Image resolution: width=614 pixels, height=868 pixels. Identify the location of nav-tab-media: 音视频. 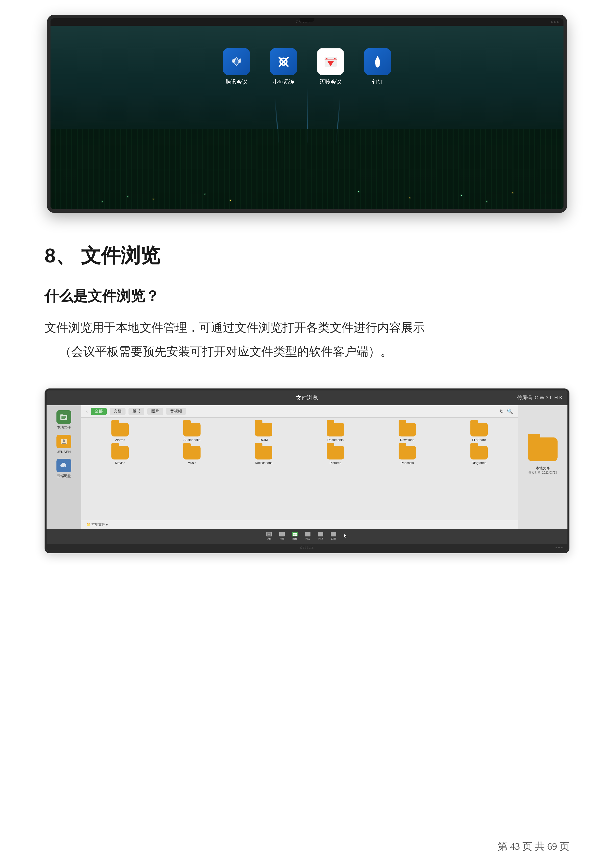
(176, 411).